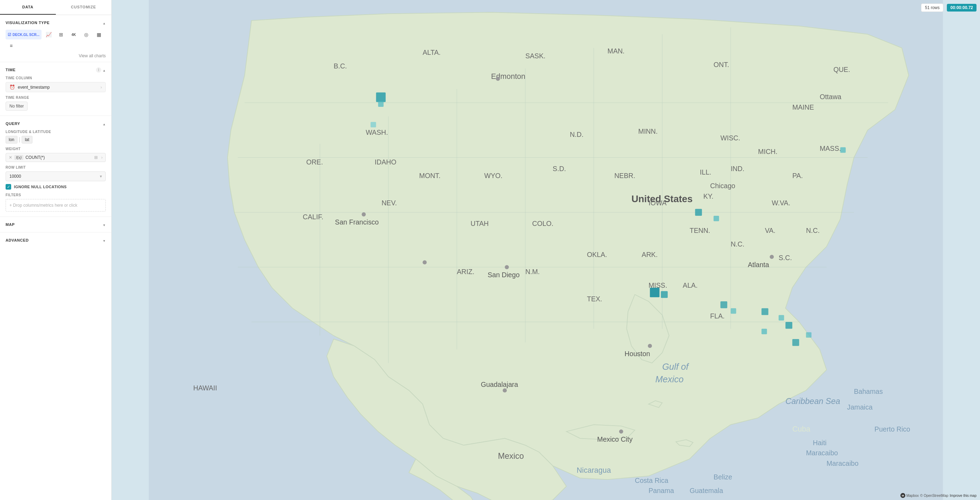 The image size is (980, 500). What do you see at coordinates (56, 177) in the screenshot?
I see `row-limit-select: 10000 ▾` at bounding box center [56, 177].